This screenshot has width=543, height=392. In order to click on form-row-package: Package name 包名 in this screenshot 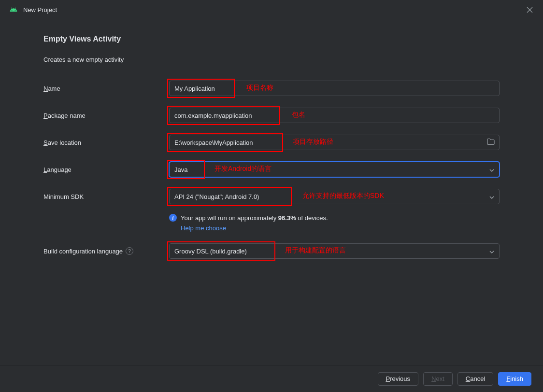, I will do `click(272, 115)`.